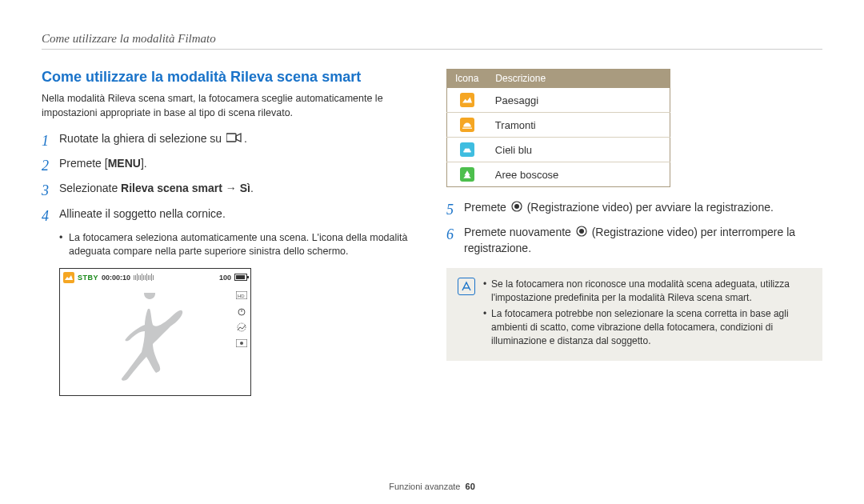  What do you see at coordinates (88, 278) in the screenshot?
I see `standby-label: STBY` at bounding box center [88, 278].